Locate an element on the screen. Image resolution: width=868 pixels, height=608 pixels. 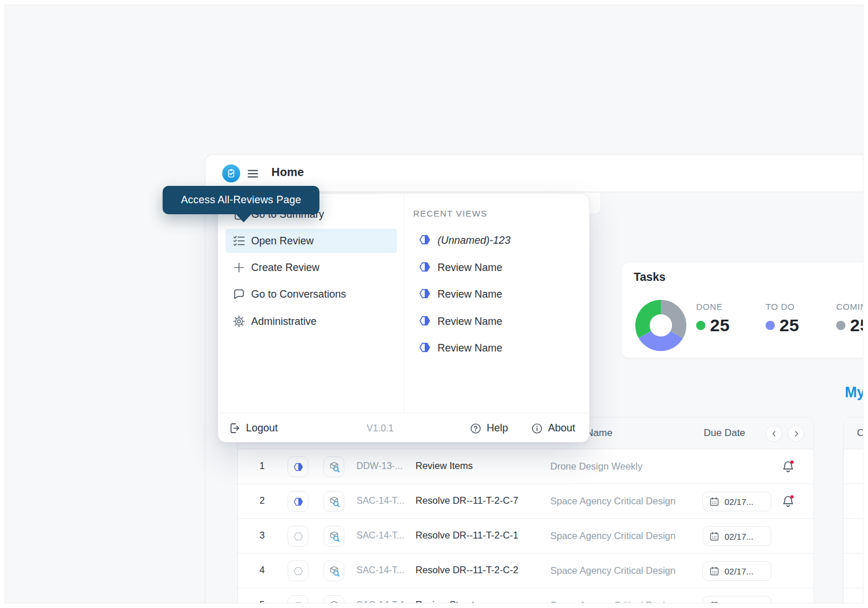
chevron-left-icon is located at coordinates (774, 434).